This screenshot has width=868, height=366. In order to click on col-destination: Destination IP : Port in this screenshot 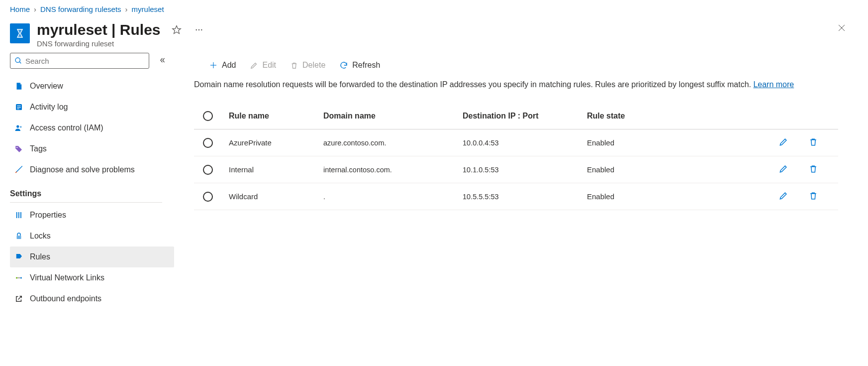, I will do `click(525, 116)`.